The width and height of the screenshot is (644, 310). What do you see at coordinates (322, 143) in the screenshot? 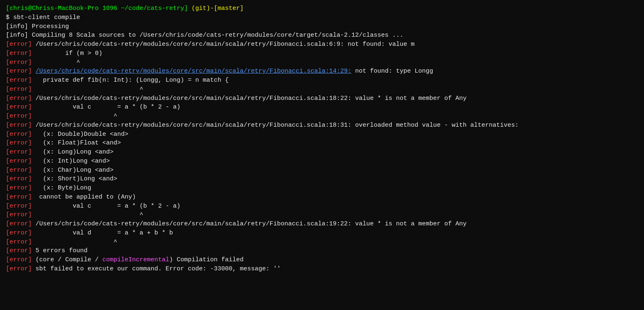
I see `error12: [error] (x: Float)Float <and>` at bounding box center [322, 143].